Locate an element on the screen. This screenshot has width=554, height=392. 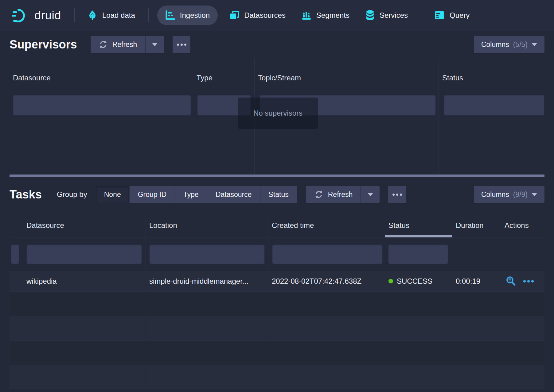
logo-text: druid is located at coordinates (48, 15).